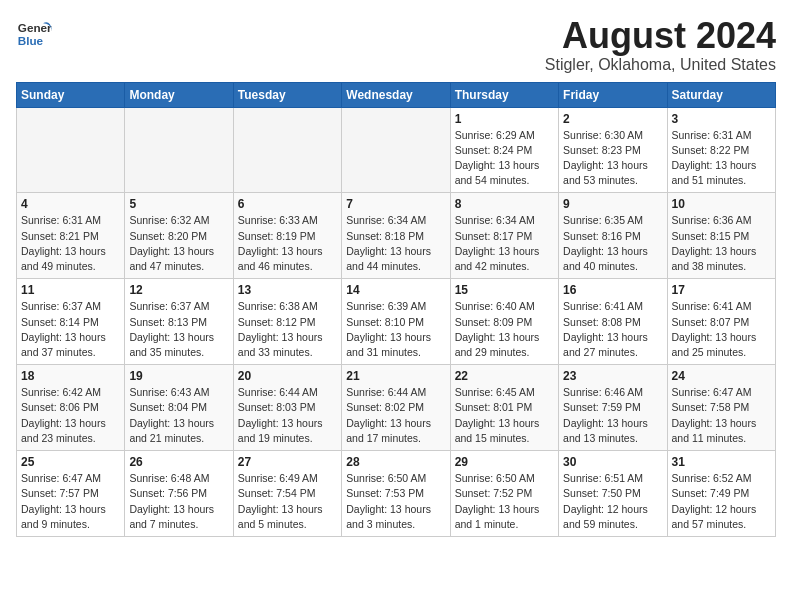  Describe the element at coordinates (722, 502) in the screenshot. I see `day-info: Sunrise: 6:52 AMSunset: 7:49 PMDaylight:…` at that location.